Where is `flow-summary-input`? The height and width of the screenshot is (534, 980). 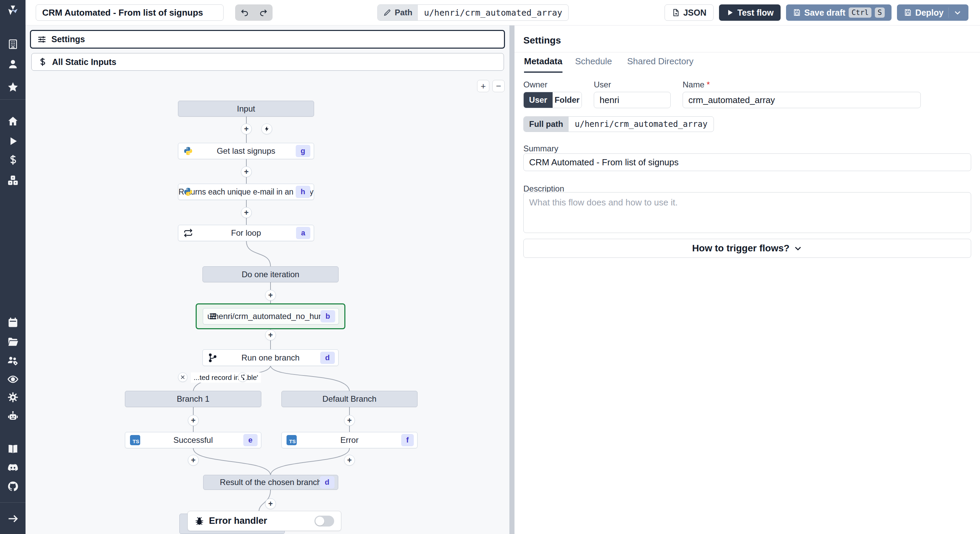
flow-summary-input is located at coordinates (130, 13).